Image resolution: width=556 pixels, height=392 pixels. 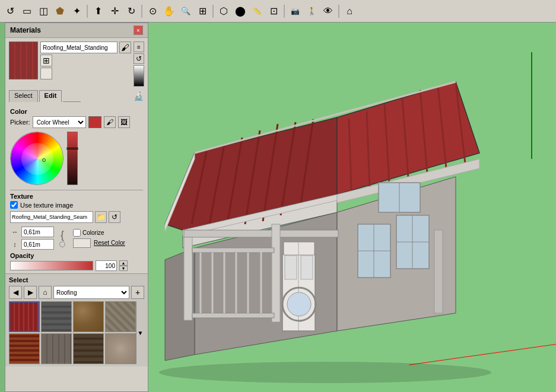 I want to click on texture-filename-input: Roofing_Metal_Standing_Seam, so click(x=52, y=217).